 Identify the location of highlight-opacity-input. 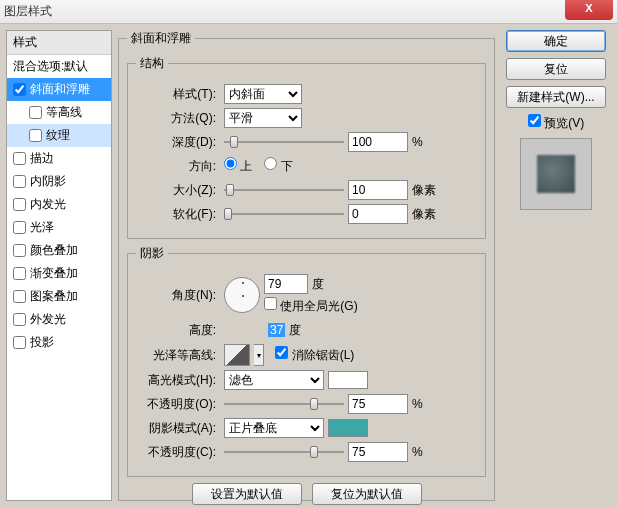
(378, 404).